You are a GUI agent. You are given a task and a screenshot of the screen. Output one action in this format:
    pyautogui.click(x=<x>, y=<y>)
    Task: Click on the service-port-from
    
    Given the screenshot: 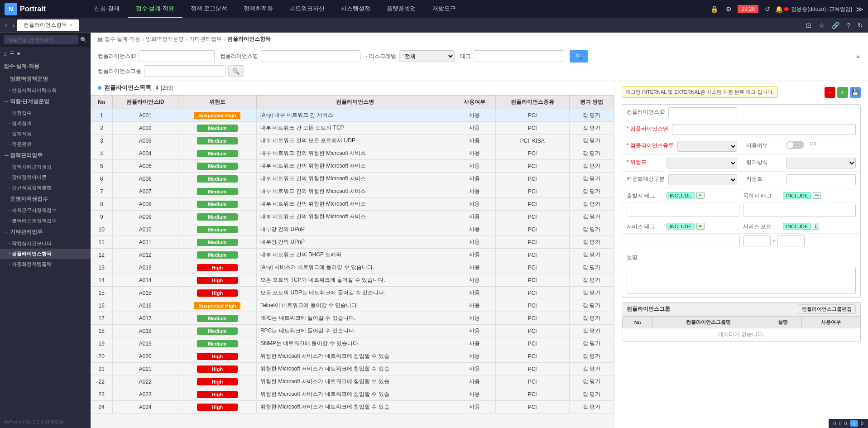 What is the action you would take?
    pyautogui.click(x=757, y=241)
    